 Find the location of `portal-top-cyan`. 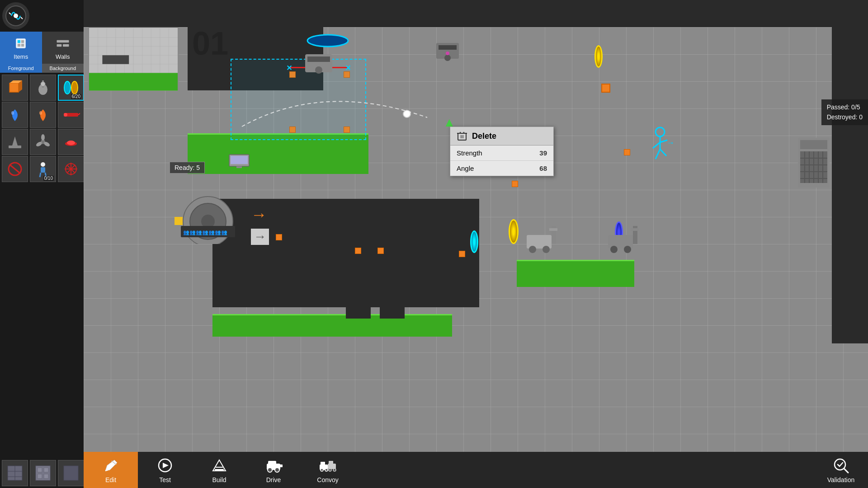

portal-top-cyan is located at coordinates (328, 42).